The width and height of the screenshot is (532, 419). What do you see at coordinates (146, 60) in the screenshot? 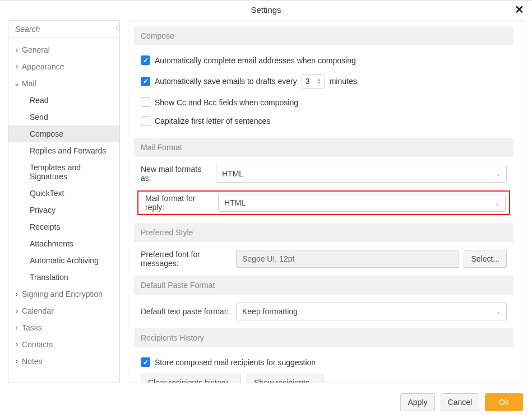
I see `checkbox-auto-complete: ✓` at bounding box center [146, 60].